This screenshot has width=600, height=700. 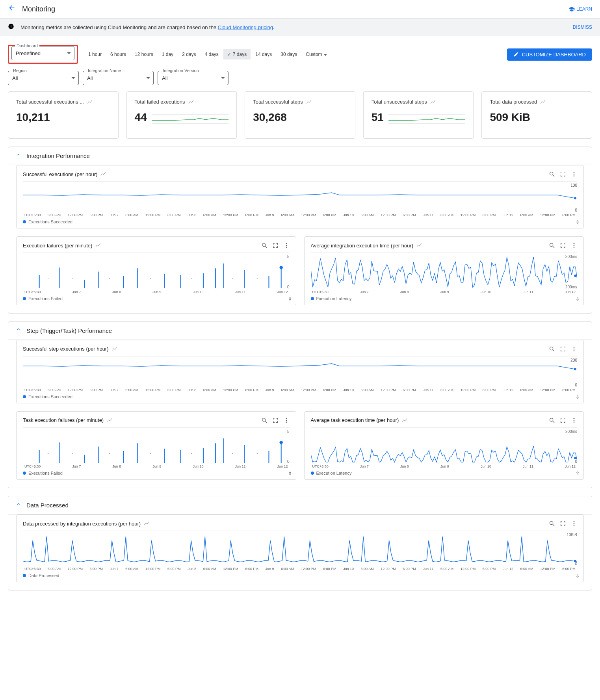 I want to click on panel-header: ⌃ Step (Trigger/Task) Performance, so click(x=300, y=331).